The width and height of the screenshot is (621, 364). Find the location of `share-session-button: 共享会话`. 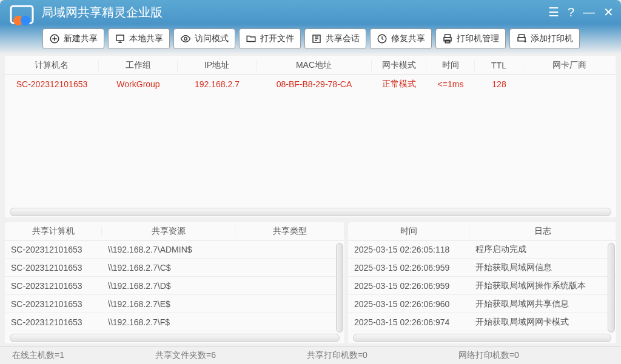

share-session-button: 共享会话 is located at coordinates (335, 39).